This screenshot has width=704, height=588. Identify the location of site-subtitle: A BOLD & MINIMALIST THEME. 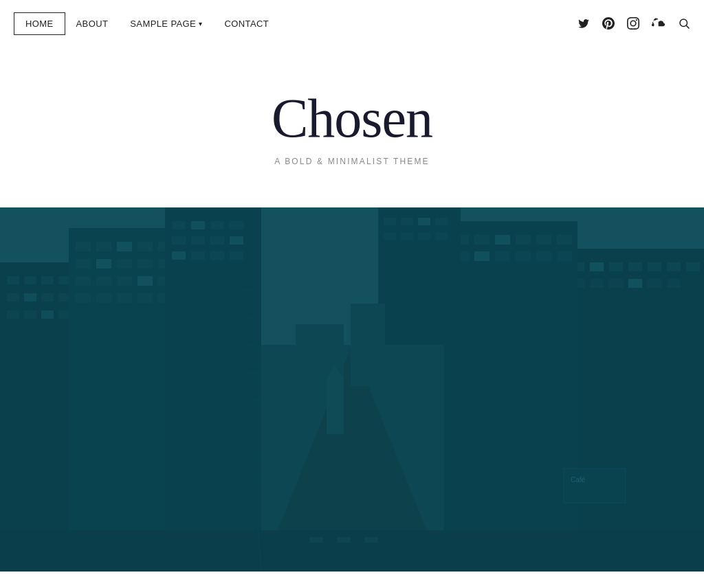
(352, 161).